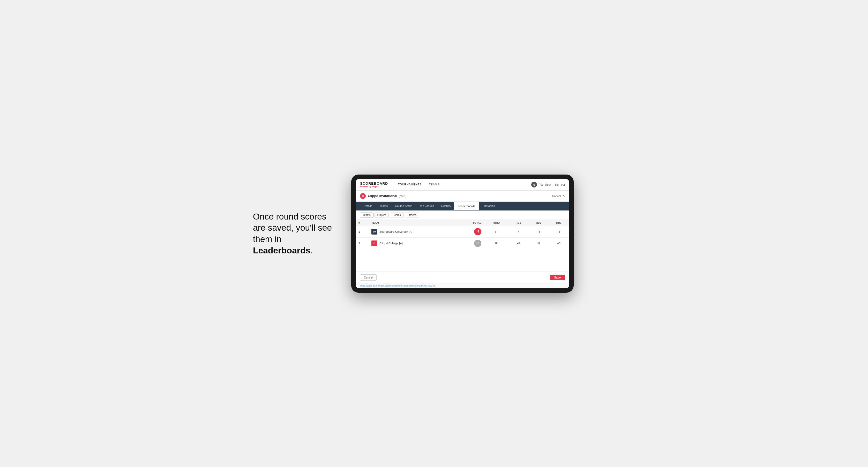  What do you see at coordinates (466, 206) in the screenshot?
I see `tab-leaderboards: Leaderboards` at bounding box center [466, 206].